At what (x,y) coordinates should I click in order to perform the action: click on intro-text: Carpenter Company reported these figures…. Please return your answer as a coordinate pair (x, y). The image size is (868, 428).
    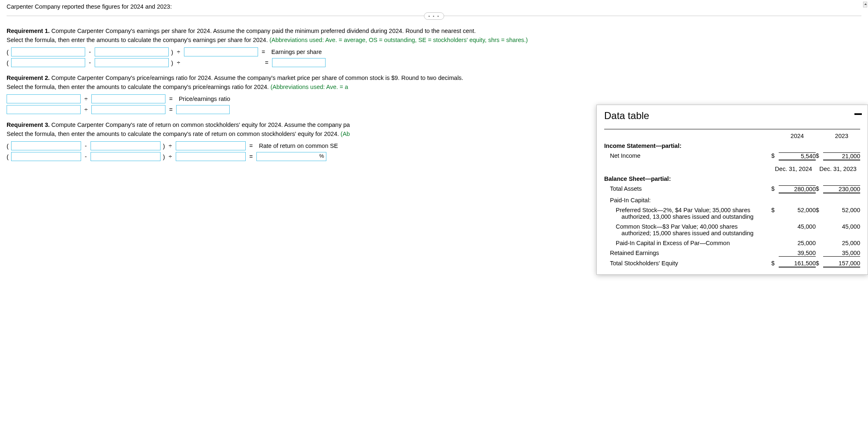
    Looking at the image, I should click on (434, 7).